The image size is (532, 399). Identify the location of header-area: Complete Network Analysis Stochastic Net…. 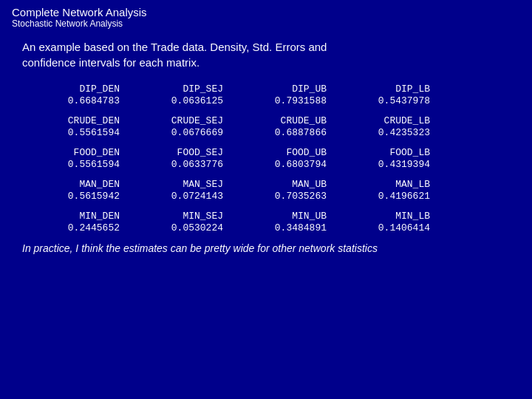
(266, 16).